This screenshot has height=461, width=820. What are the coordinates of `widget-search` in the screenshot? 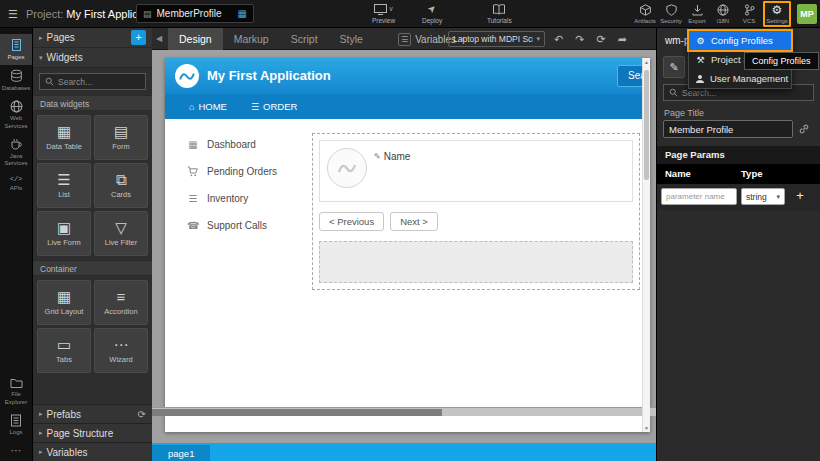 It's located at (92, 82).